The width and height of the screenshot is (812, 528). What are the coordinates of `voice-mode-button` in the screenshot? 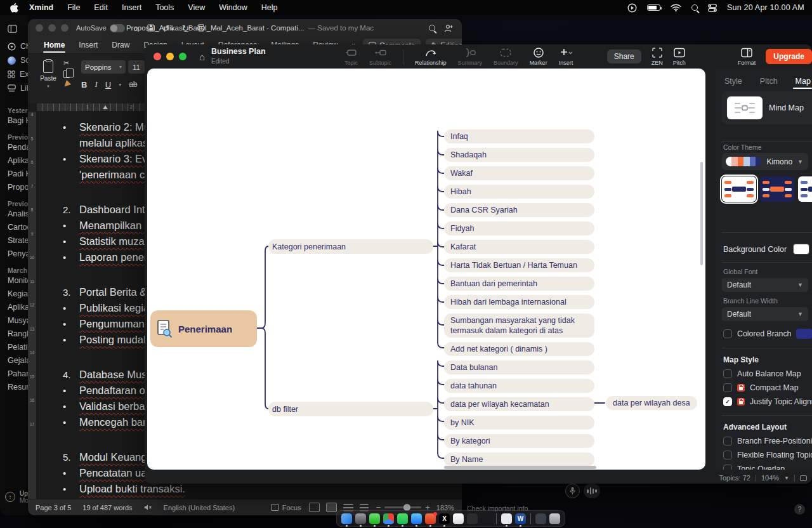 It's located at (592, 491).